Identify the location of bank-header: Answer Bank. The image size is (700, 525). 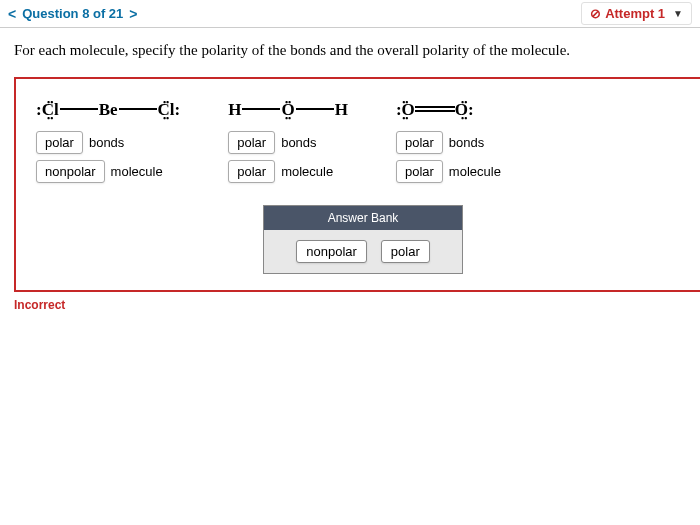
(363, 218).